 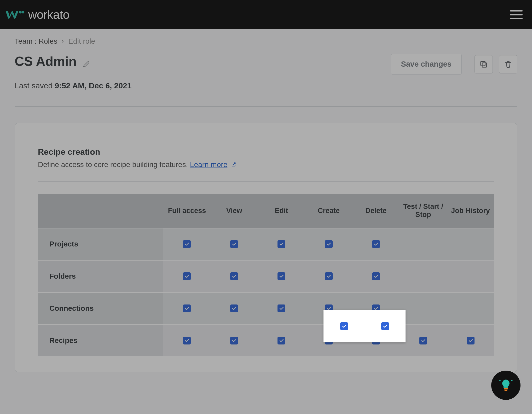 I want to click on checkbox-connections-create, so click(x=344, y=326).